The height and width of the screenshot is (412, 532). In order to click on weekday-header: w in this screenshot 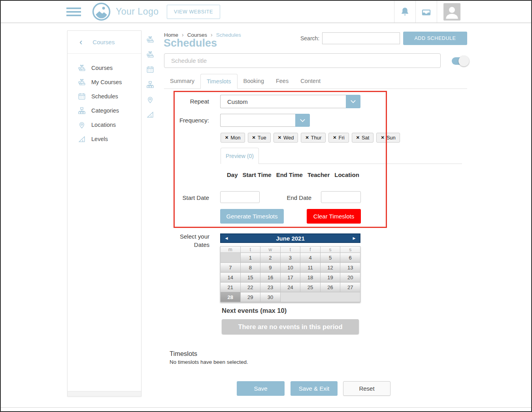, I will do `click(270, 250)`.